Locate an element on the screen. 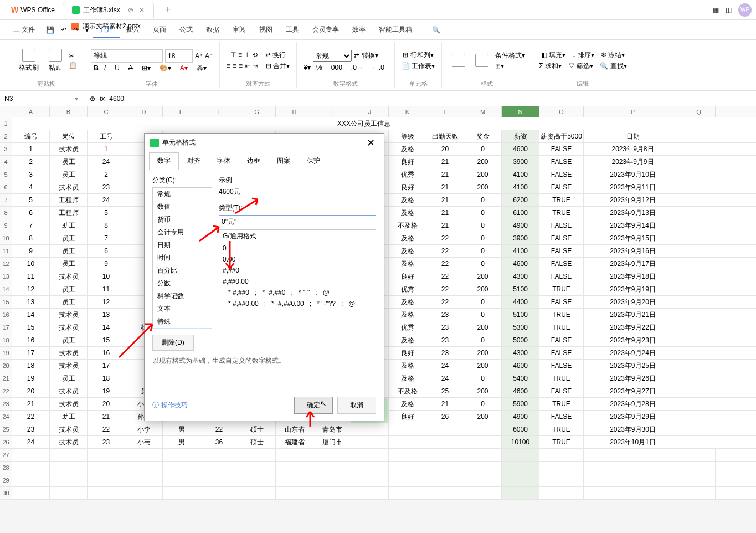  freeze-button: ❄ 冻结▾ is located at coordinates (613, 55).